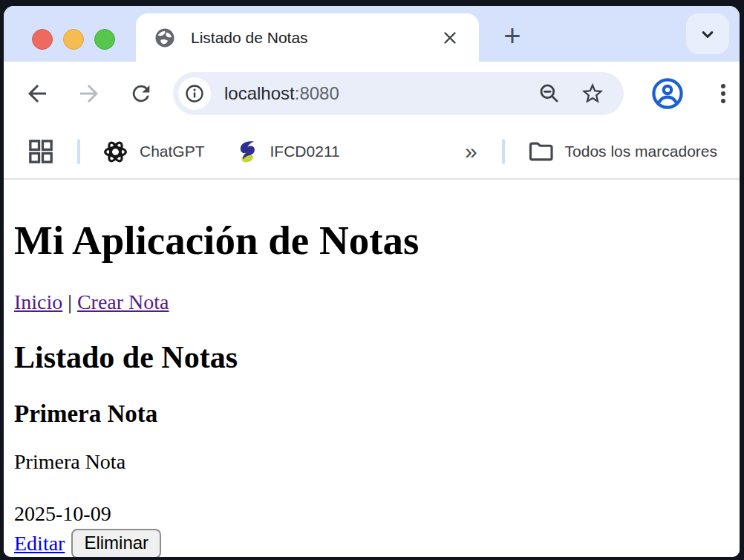  What do you see at coordinates (622, 152) in the screenshot?
I see `all-bookmarks-button: Todos los marcadores` at bounding box center [622, 152].